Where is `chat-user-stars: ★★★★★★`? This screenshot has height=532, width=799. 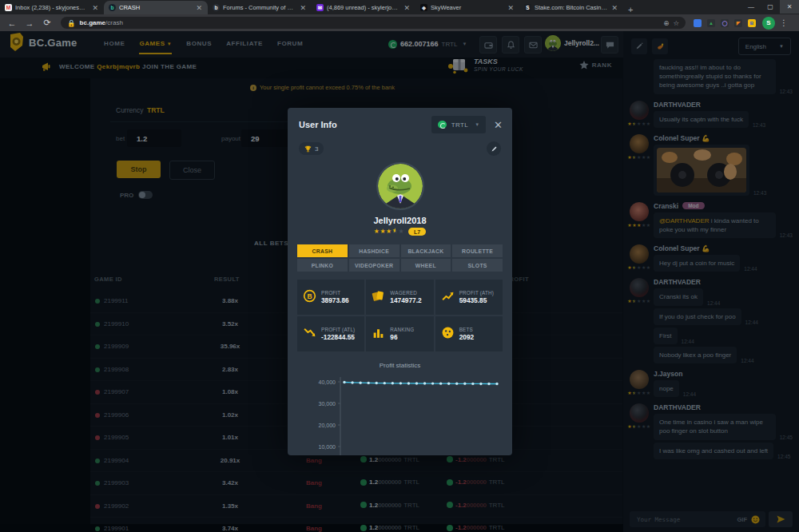
chat-user-stars: ★★★★★★ is located at coordinates (639, 427).